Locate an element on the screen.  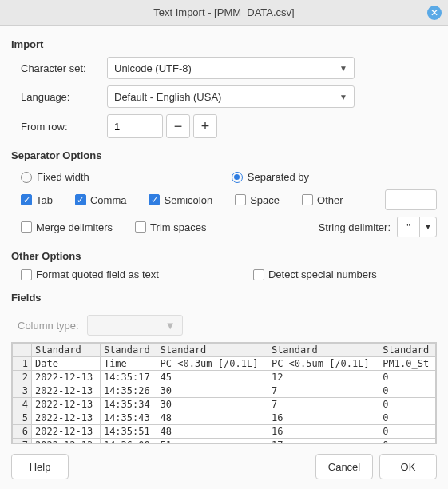
cell: PC <0.5um [/0.1L] is located at coordinates (323, 364).